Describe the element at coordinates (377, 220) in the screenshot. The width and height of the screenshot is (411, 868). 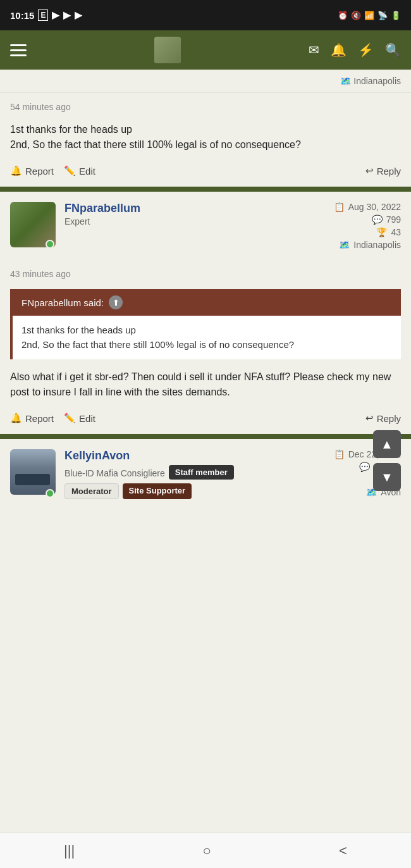
I see `message-icon: 💬` at that location.